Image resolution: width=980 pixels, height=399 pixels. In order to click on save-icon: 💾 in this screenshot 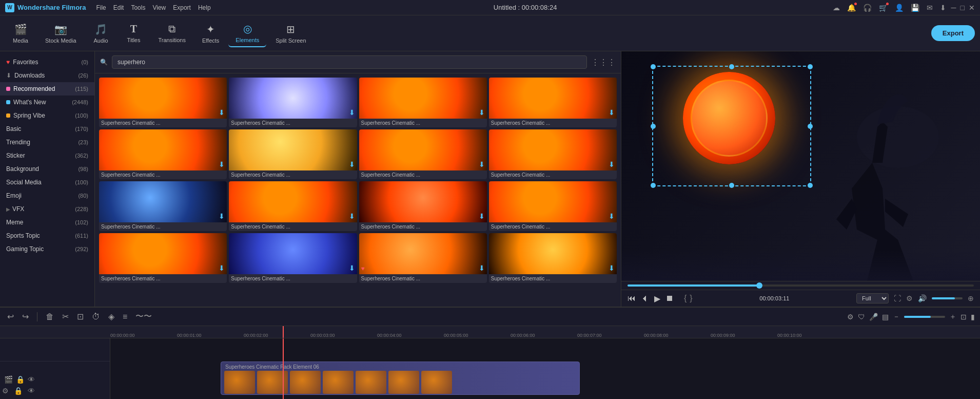, I will do `click(915, 8)`.